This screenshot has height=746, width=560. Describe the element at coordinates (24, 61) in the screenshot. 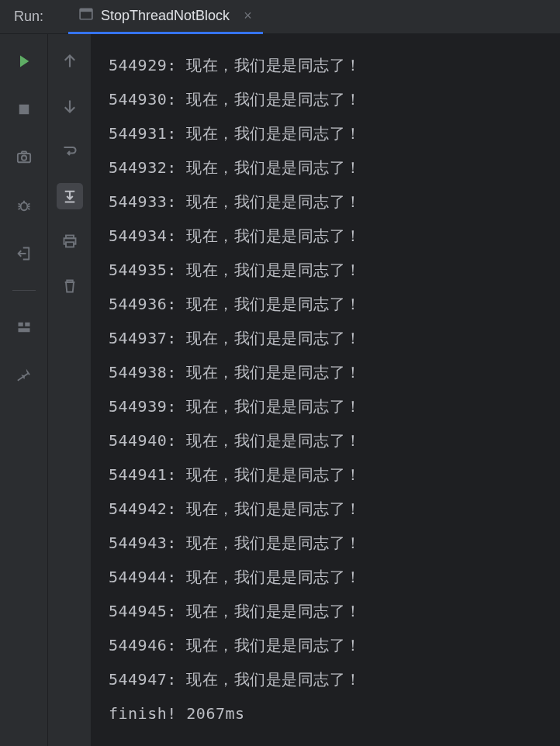

I see `play-button` at that location.